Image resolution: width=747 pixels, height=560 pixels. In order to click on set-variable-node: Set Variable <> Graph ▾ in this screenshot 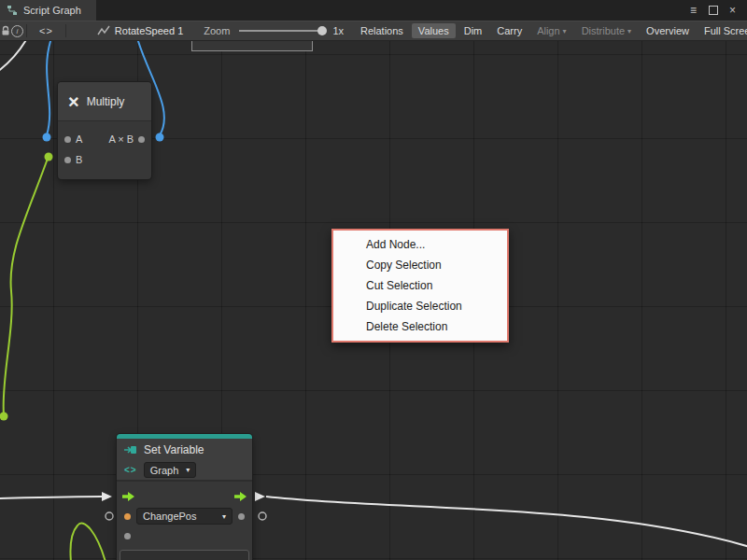, I will do `click(185, 497)`.